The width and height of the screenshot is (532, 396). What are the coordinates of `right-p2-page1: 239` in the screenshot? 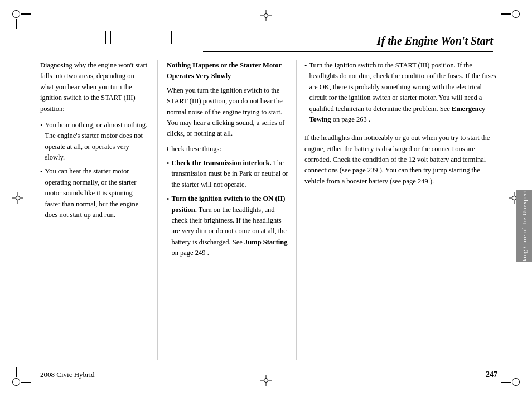 It's located at (373, 170).